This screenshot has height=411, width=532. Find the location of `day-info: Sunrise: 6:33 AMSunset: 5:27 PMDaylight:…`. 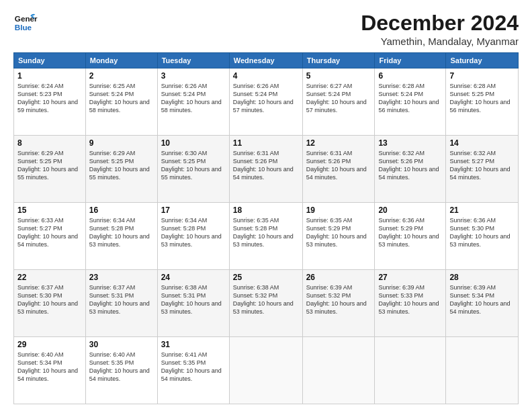

day-info: Sunrise: 6:33 AMSunset: 5:27 PMDaylight:… is located at coordinates (50, 232).